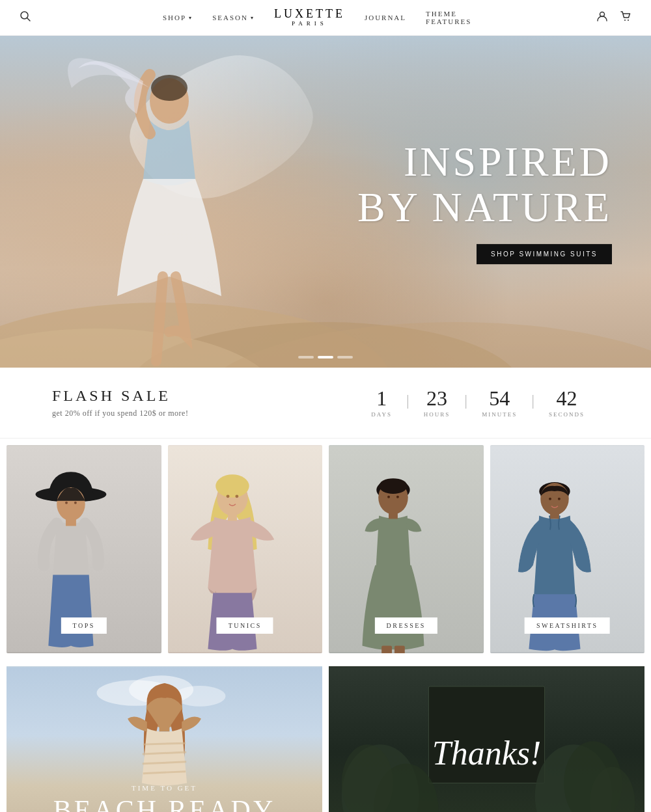 Image resolution: width=651 pixels, height=812 pixels. I want to click on nav-theme-features: THEME FEATURES, so click(457, 18).